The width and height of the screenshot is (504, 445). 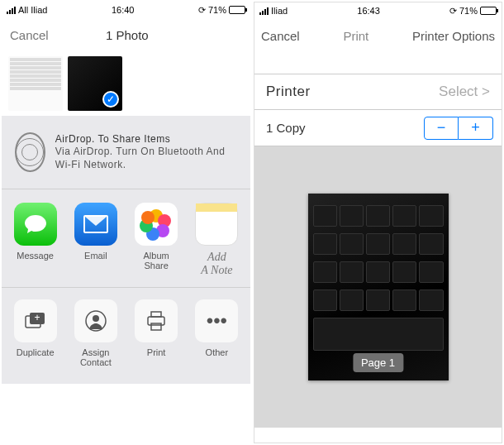 What do you see at coordinates (146, 140) in the screenshot?
I see `airdrop-title: AirDrop. To Share Items` at bounding box center [146, 140].